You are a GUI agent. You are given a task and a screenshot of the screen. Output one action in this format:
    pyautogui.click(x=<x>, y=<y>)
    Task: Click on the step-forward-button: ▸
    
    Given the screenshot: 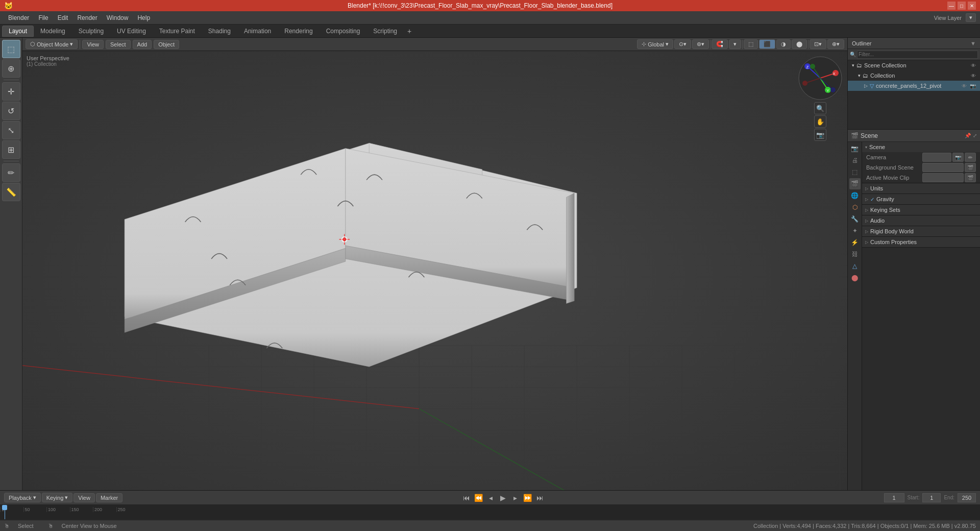 What is the action you would take?
    pyautogui.click(x=516, y=498)
    